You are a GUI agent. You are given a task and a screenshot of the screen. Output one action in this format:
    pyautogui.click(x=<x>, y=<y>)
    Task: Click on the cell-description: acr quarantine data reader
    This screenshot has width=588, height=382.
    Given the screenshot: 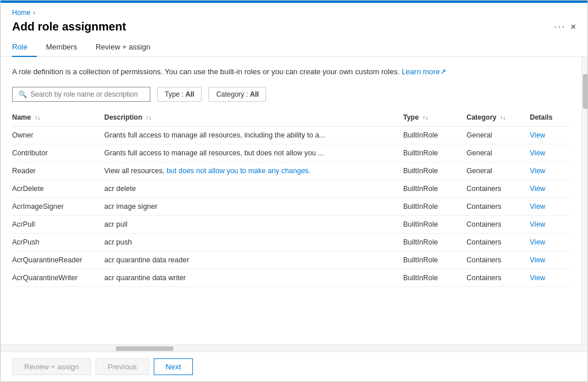 What is the action you would take?
    pyautogui.click(x=253, y=260)
    